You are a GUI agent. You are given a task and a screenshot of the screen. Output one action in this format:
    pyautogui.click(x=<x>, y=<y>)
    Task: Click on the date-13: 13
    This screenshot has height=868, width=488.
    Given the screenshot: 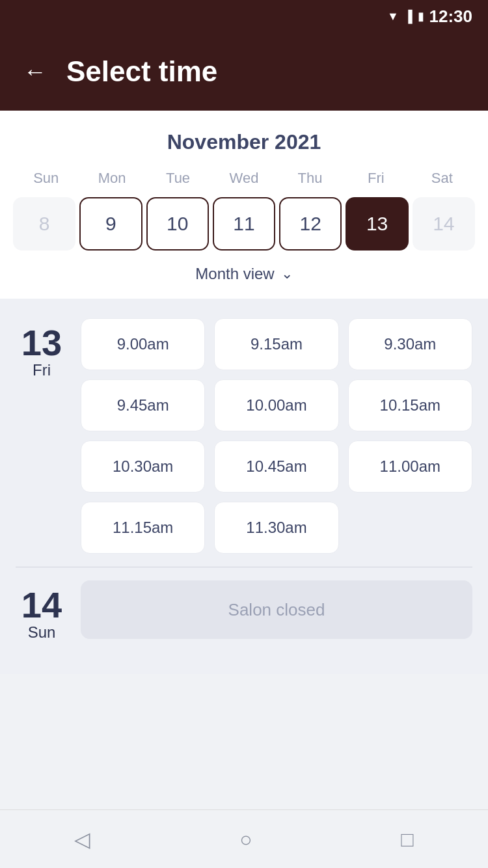 What is the action you would take?
    pyautogui.click(x=377, y=224)
    